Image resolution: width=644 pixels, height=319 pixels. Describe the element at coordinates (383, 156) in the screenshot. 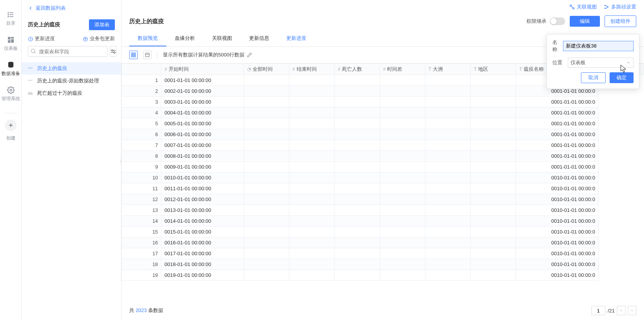

I see `table-row: 8 0008-01-01 00:00:00 0001-01-01 00:00:0` at that location.